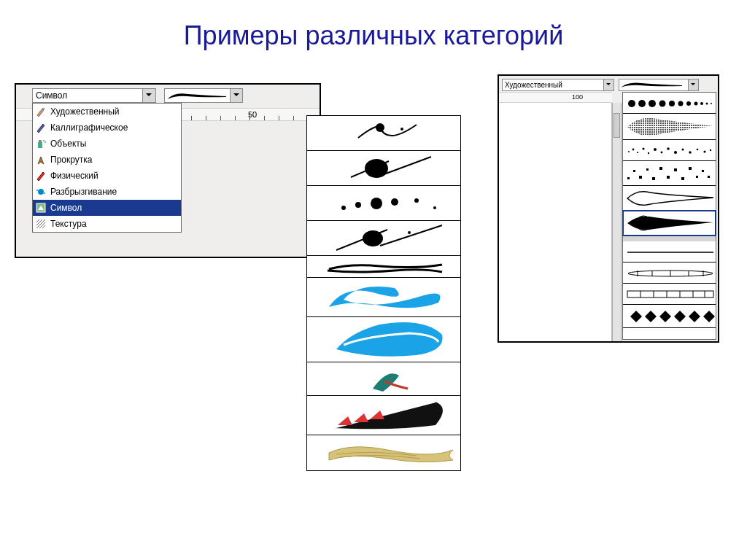 The image size is (747, 560). Describe the element at coordinates (41, 128) in the screenshot. I see `pen-icon` at that location.